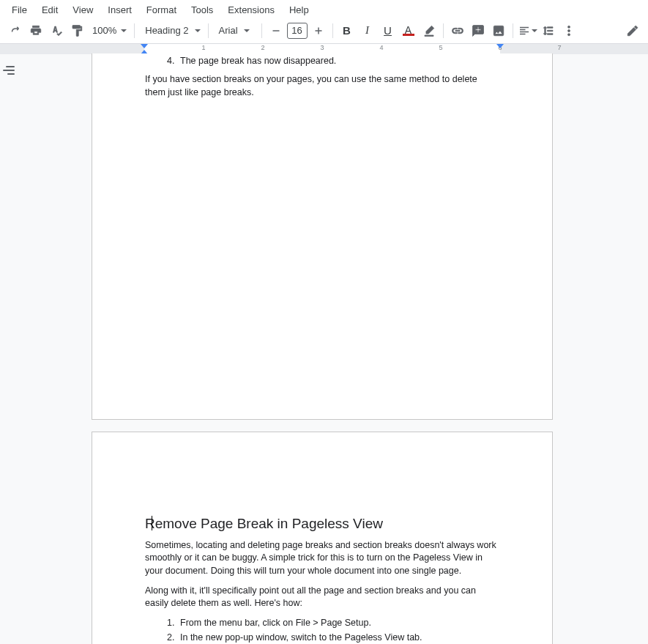 The image size is (648, 644). What do you see at coordinates (10, 67) in the screenshot?
I see `outline-icon` at bounding box center [10, 67].